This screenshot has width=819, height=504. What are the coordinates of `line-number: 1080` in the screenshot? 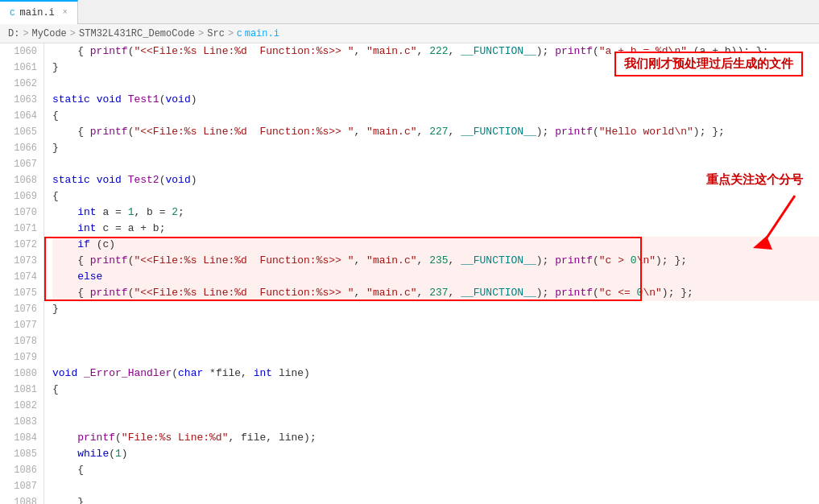 It's located at (22, 374).